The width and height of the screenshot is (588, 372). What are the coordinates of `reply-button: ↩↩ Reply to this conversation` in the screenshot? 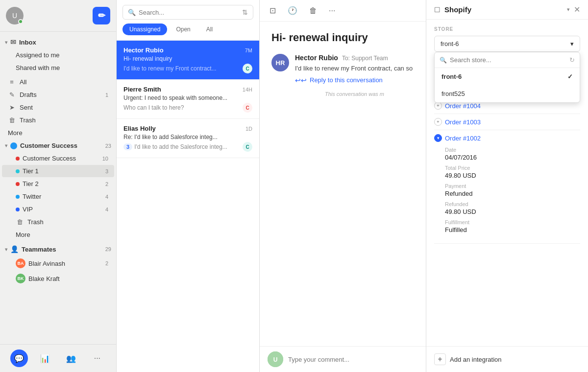 It's located at (339, 80).